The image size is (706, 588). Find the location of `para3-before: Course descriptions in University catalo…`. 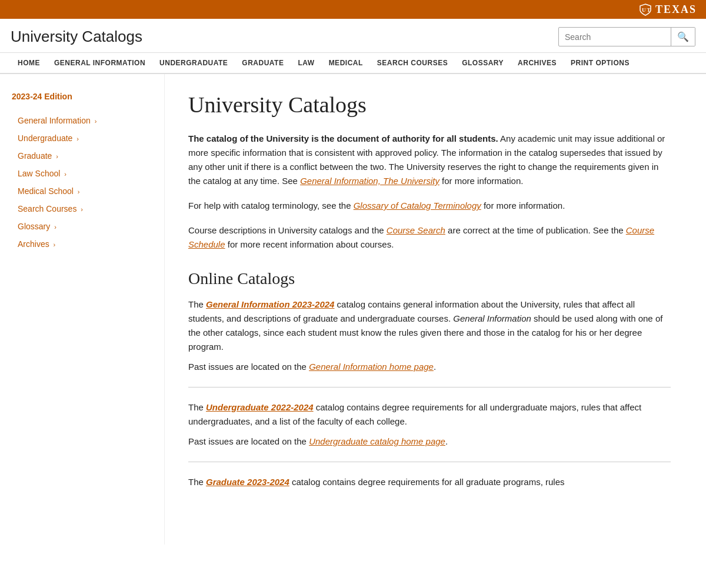

para3-before: Course descriptions in University catalo… is located at coordinates (287, 230).